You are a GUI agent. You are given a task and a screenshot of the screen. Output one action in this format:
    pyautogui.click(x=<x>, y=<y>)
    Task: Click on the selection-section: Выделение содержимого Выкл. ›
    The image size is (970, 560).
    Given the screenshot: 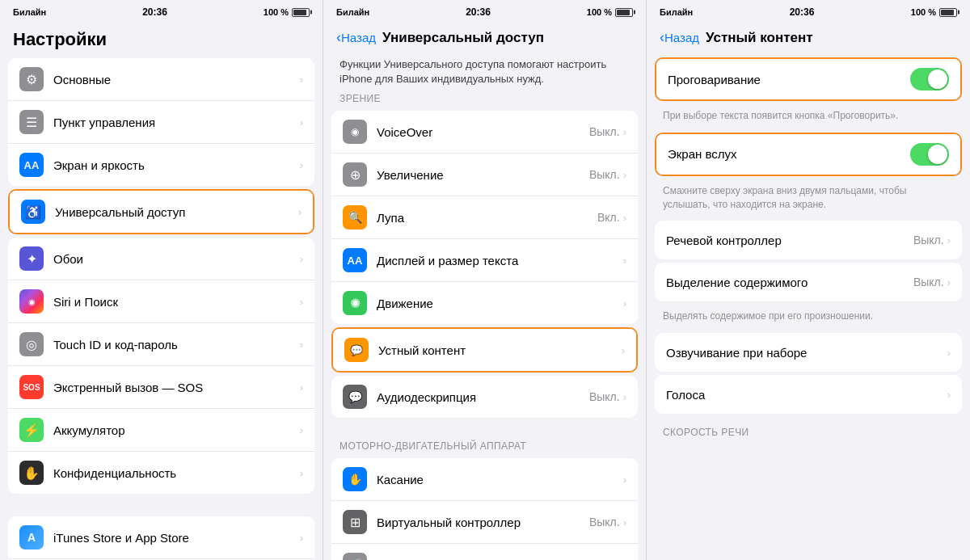 What is the action you would take?
    pyautogui.click(x=808, y=282)
    